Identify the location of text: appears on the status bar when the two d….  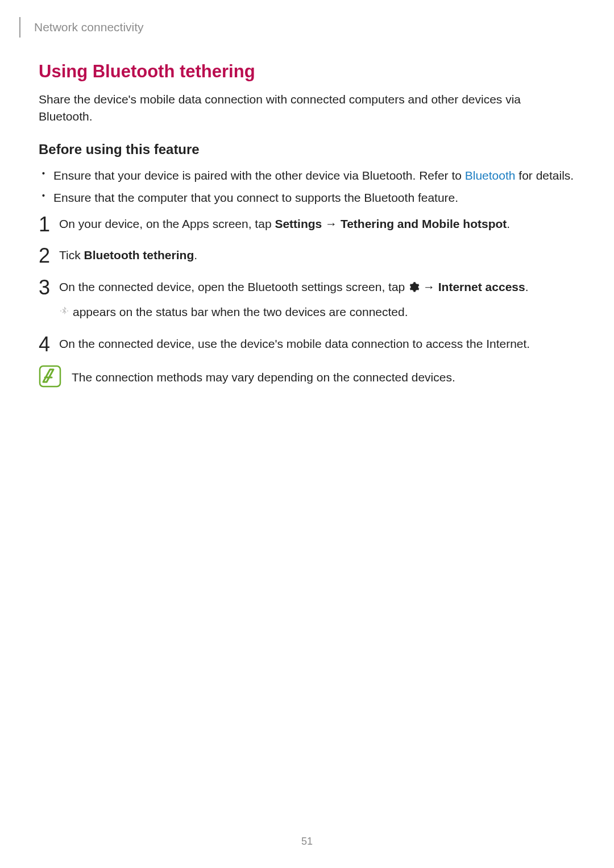
(240, 312).